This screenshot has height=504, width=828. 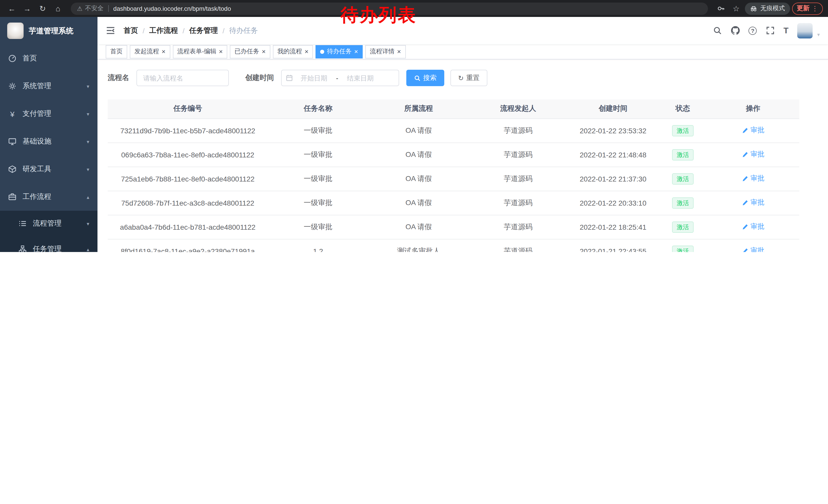 What do you see at coordinates (518, 130) in the screenshot?
I see `cell-starter: 芋道源码` at bounding box center [518, 130].